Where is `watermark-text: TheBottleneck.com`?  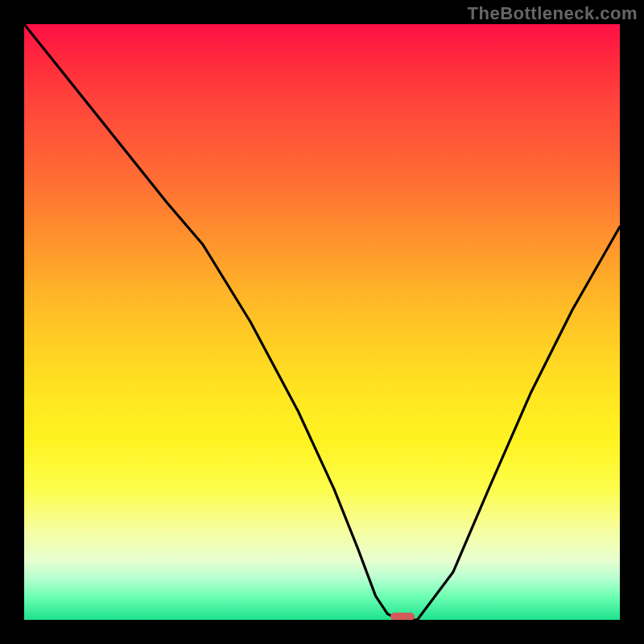 watermark-text: TheBottleneck.com is located at coordinates (552, 14).